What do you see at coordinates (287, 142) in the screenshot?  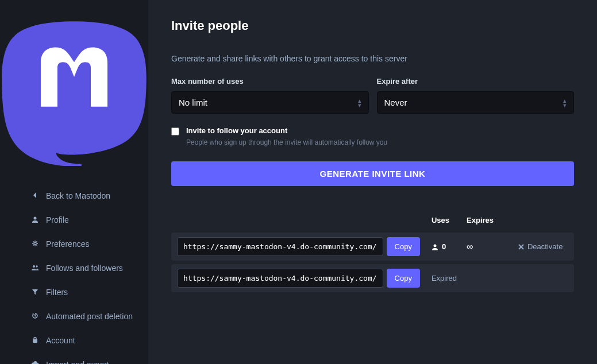 I see `invite-follow-hint: People who sign up through the invite wi…` at bounding box center [287, 142].